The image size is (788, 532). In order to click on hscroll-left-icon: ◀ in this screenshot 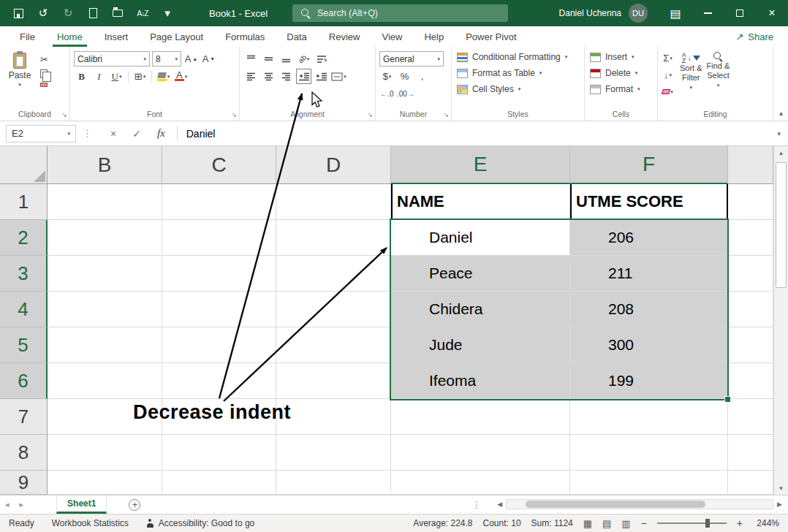, I will do `click(500, 504)`.